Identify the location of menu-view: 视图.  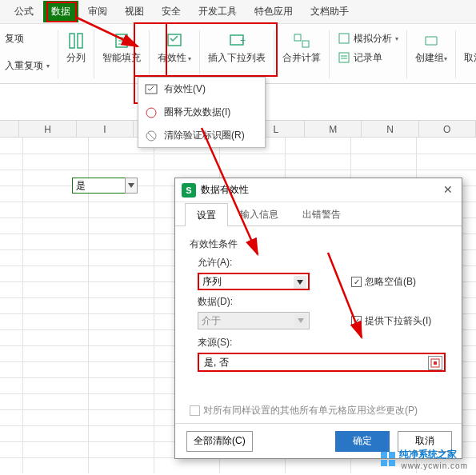
(134, 11).